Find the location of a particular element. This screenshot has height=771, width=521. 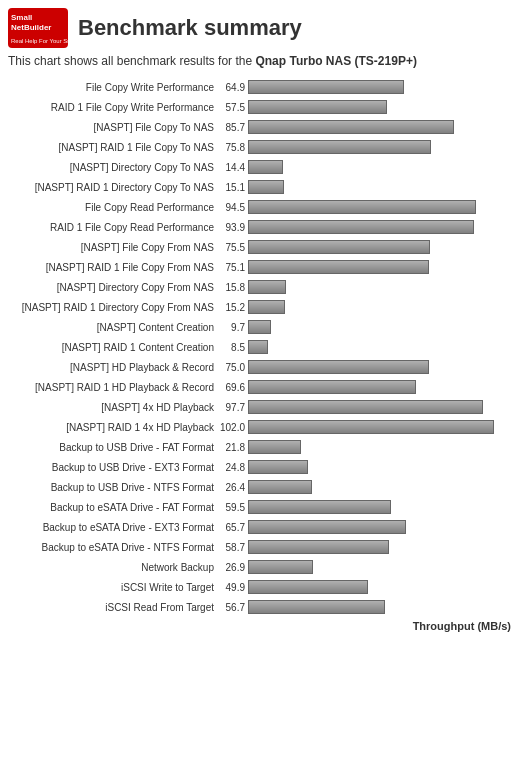

chart-row: [NASPT] Content Creation9.7 is located at coordinates (260, 327).